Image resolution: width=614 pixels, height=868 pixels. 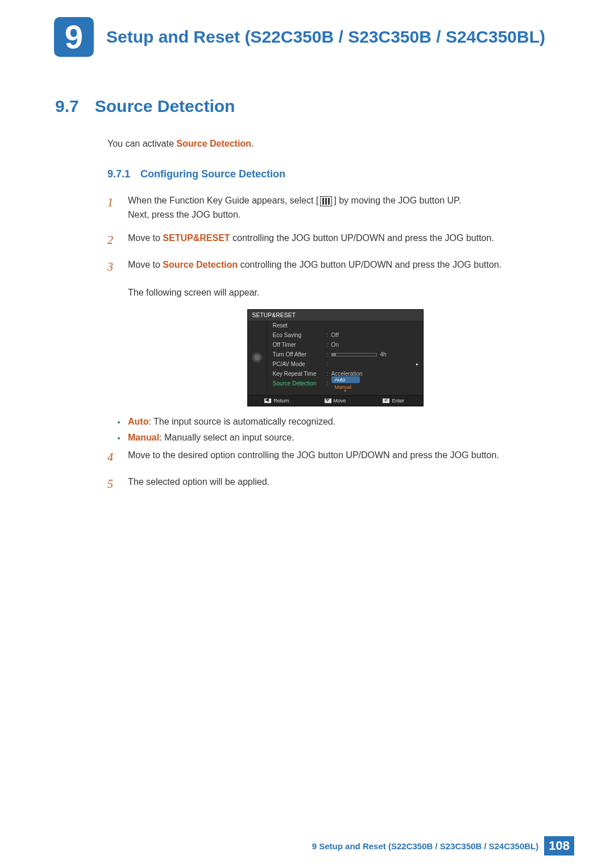 I want to click on osd-foot-move: Move, so click(x=335, y=401).